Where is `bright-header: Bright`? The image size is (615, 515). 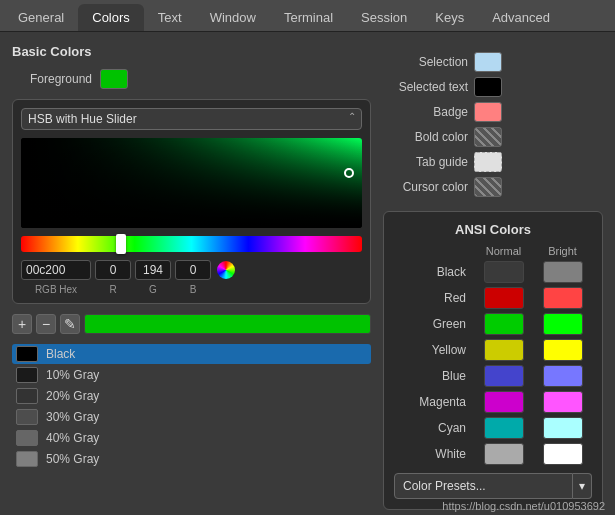 bright-header: Bright is located at coordinates (562, 251).